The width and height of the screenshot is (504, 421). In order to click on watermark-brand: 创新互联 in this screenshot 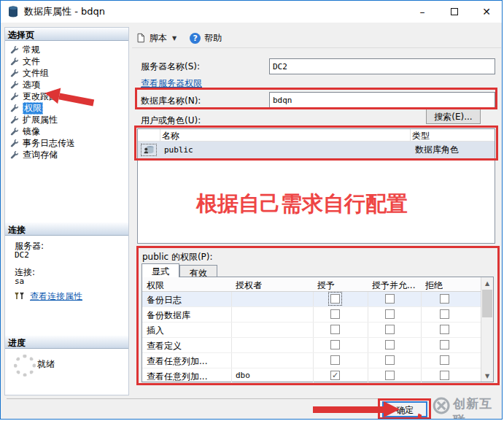, I will do `click(477, 407)`.